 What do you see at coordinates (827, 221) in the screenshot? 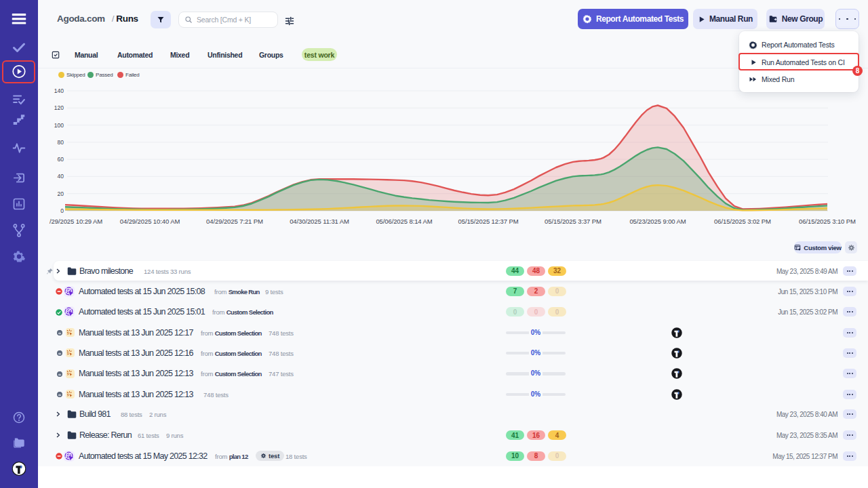
I see `svg-text: 06/15/2025 3:10 PM` at bounding box center [827, 221].